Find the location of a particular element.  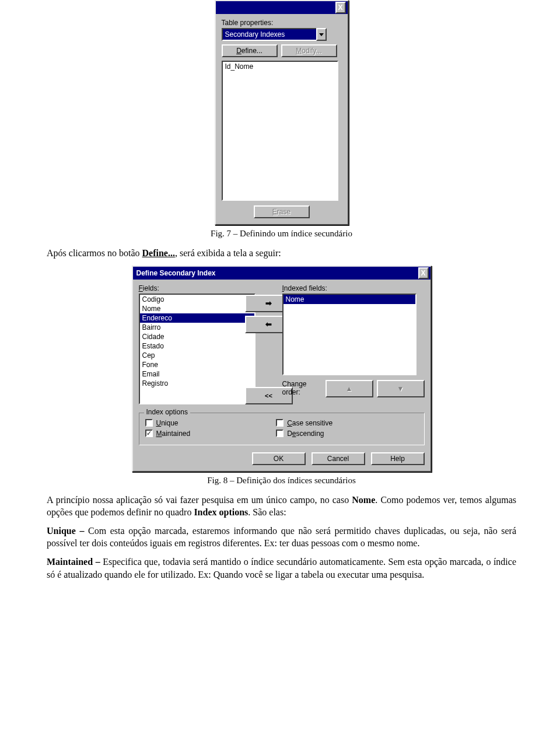

titlebar-text: Define Secondary Index is located at coordinates (176, 273).